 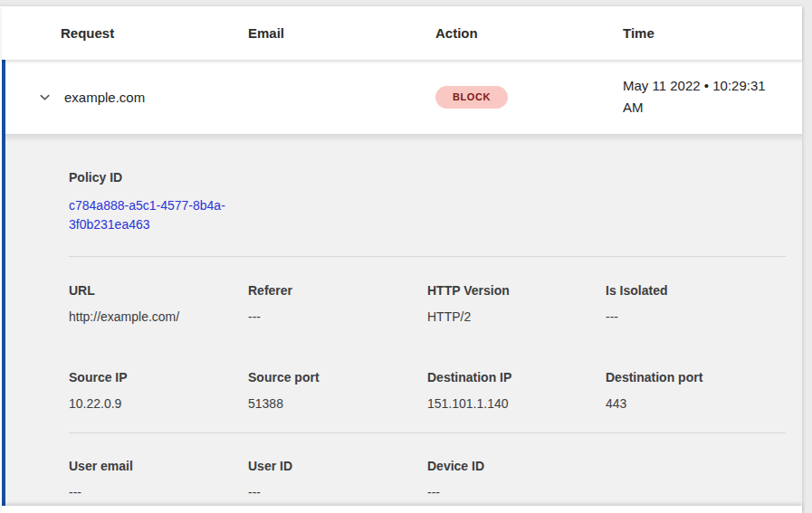 I want to click on field-destination-port: Destination port 443, so click(x=695, y=391).